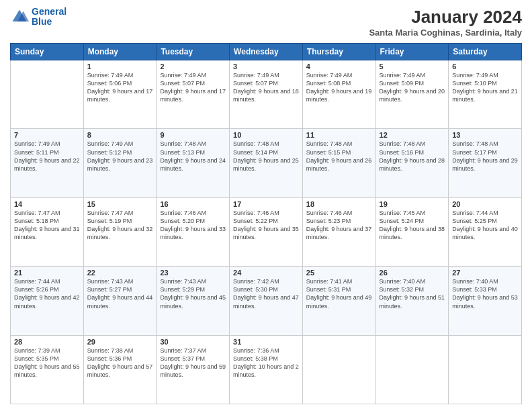  Describe the element at coordinates (339, 204) in the screenshot. I see `day-number: 18` at that location.